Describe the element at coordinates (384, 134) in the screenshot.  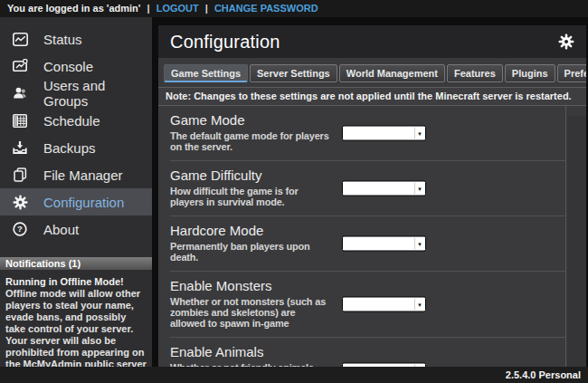
I see `game-mode-select: ▼` at that location.